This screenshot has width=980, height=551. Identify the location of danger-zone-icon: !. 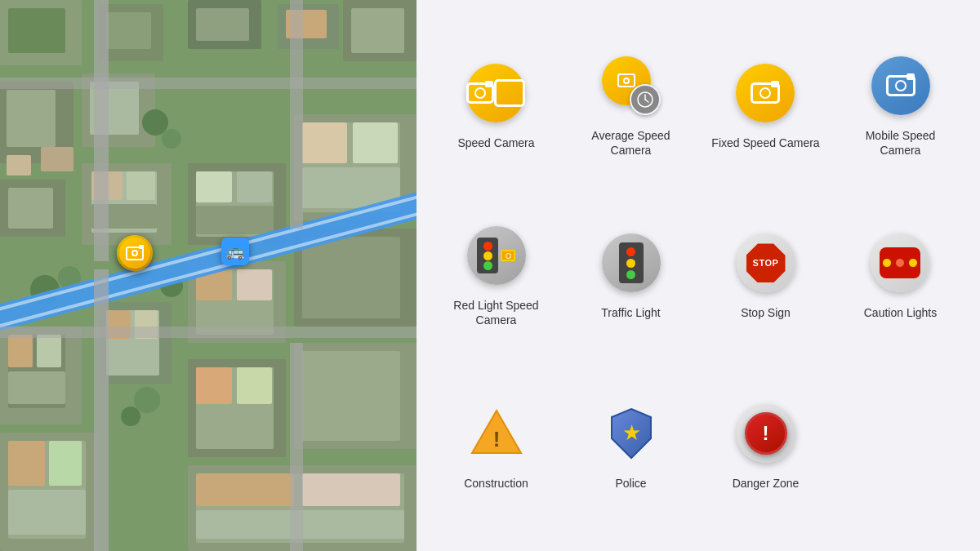
(766, 433).